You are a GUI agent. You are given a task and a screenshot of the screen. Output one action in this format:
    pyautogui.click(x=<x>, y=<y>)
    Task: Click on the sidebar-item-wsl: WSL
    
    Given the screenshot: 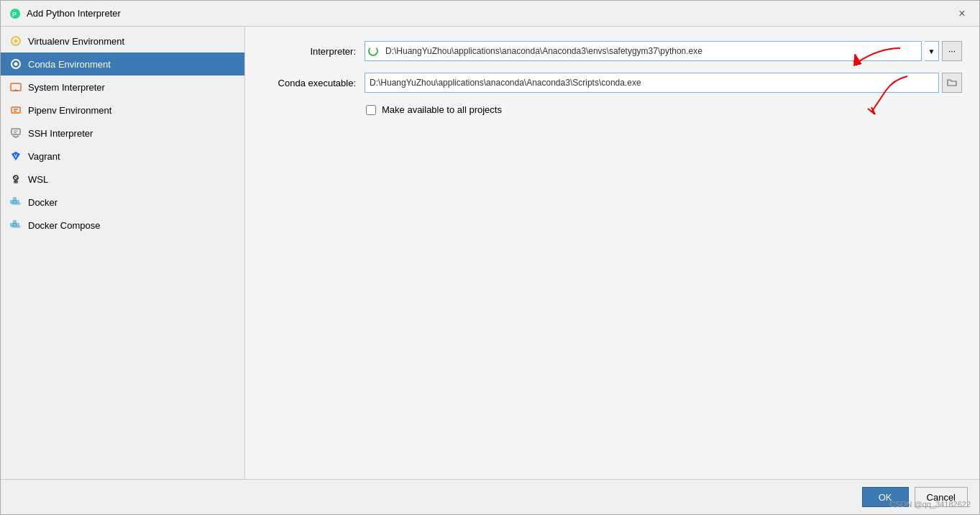 What is the action you would take?
    pyautogui.click(x=122, y=179)
    